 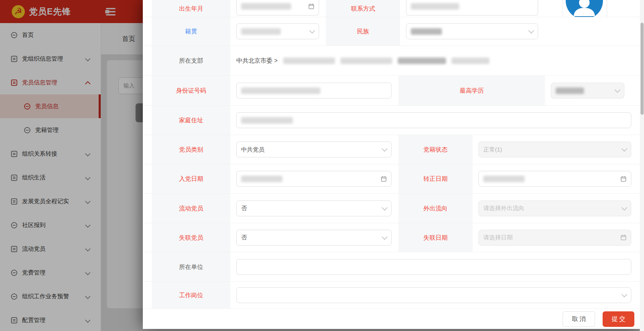 I want to click on avatar-upload, so click(x=588, y=8).